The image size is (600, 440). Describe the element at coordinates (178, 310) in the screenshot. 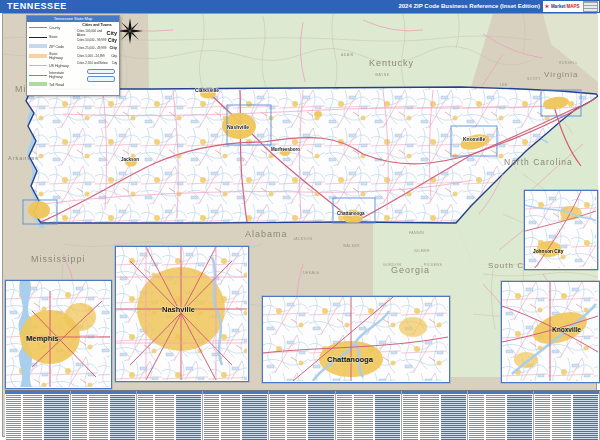

I see `inset-city-label-nashville: Nashville` at that location.